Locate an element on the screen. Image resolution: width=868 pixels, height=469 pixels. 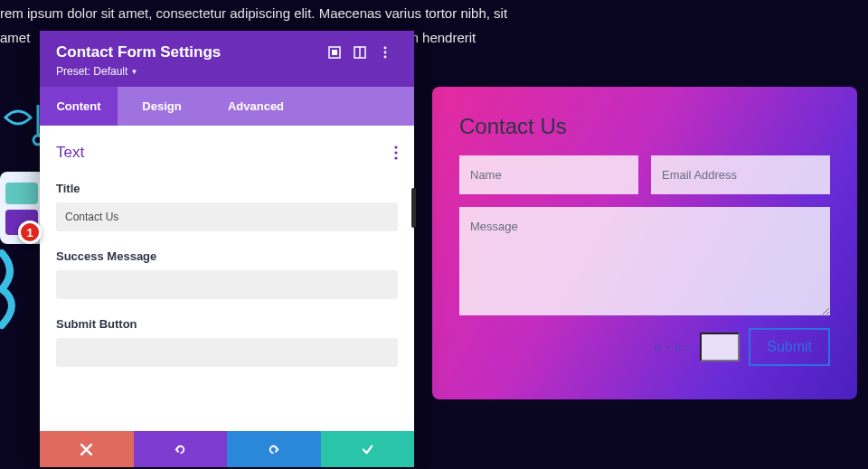
section-title: Text is located at coordinates (225, 153).